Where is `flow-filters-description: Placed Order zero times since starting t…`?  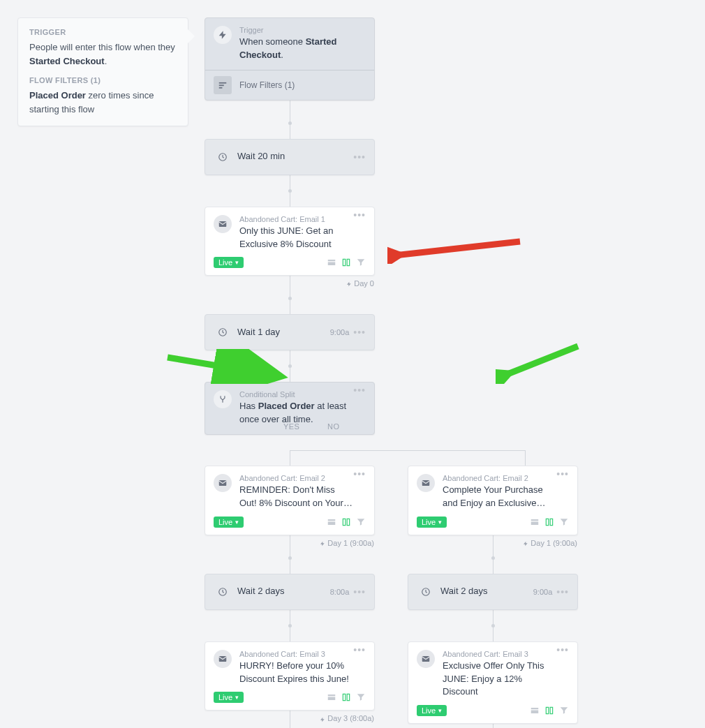
flow-filters-description: Placed Order zero times since starting t… is located at coordinates (103, 102).